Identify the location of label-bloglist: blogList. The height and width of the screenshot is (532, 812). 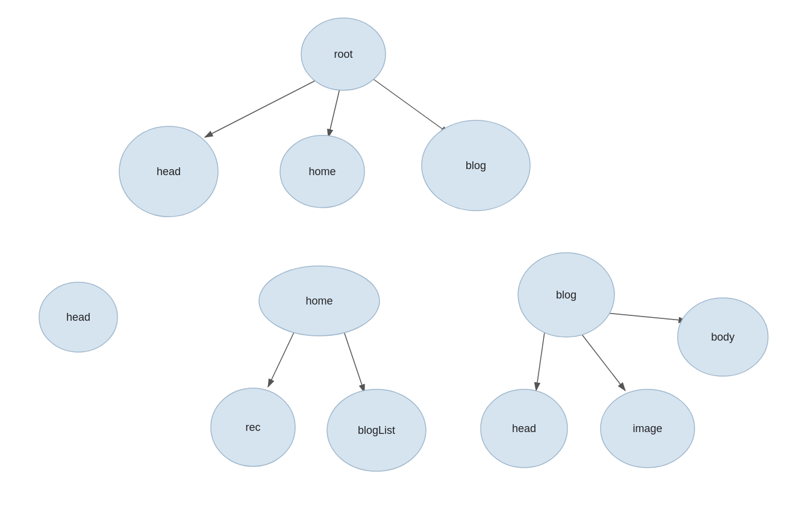
(376, 430).